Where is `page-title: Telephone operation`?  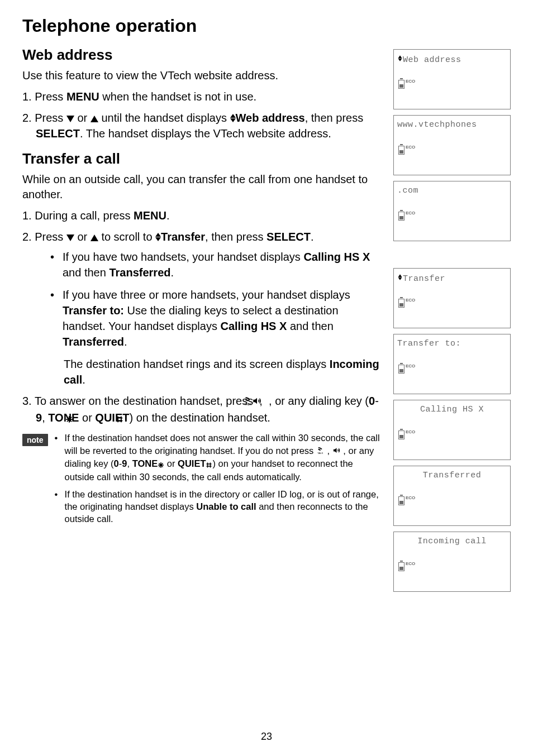
page-title: Telephone operation is located at coordinates (201, 26).